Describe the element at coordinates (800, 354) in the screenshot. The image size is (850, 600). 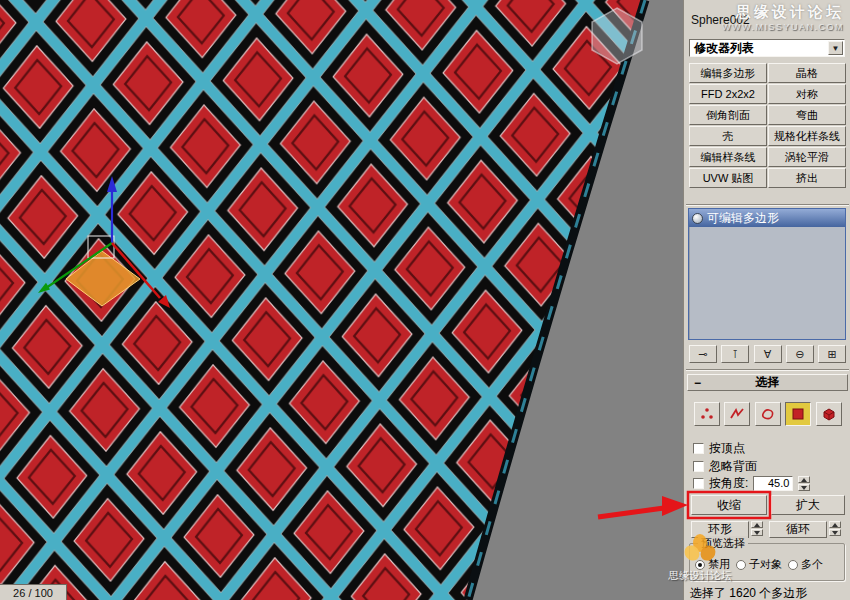
I see `remove-modifier-icon: ⊖` at that location.